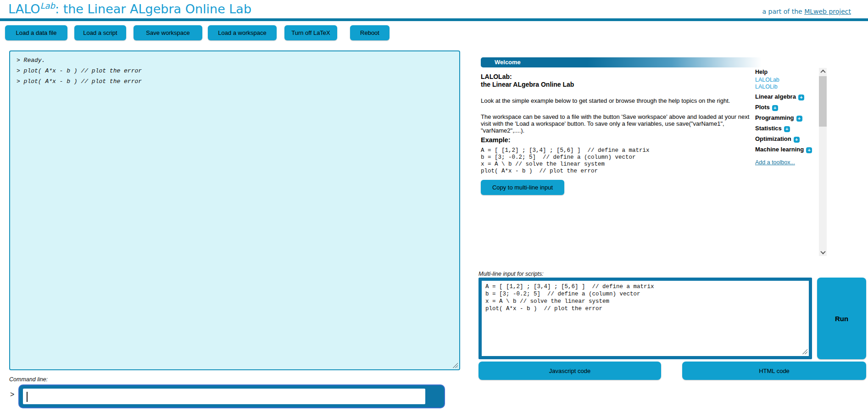  Describe the element at coordinates (47, 6) in the screenshot. I see `page-title-superscript: Lab` at that location.